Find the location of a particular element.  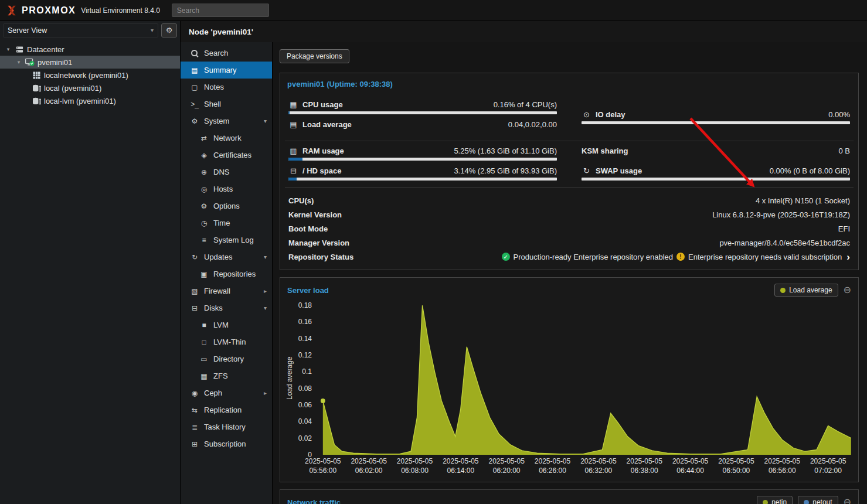

replication-icon: ⇆ is located at coordinates (195, 410).